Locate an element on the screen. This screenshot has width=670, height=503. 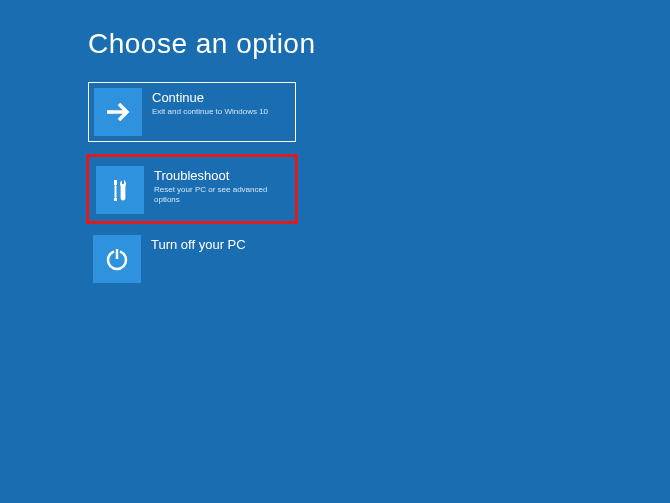
tools-icon is located at coordinates (120, 190).